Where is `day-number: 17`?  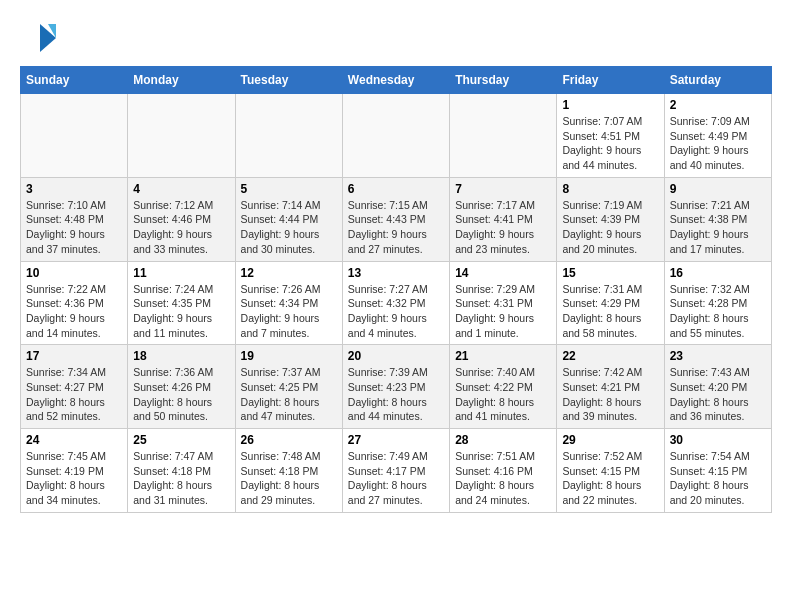
day-number: 17 is located at coordinates (74, 356).